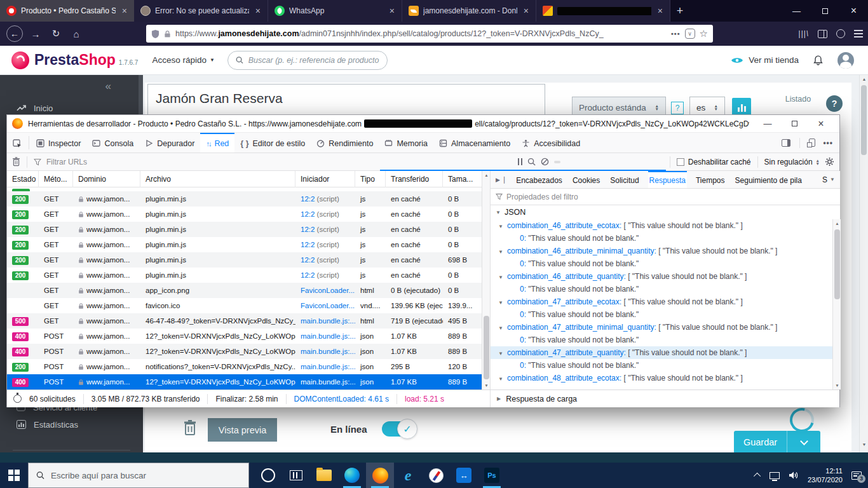 The image size is (868, 488). What do you see at coordinates (352, 475) in the screenshot?
I see `edge-button` at bounding box center [352, 475].